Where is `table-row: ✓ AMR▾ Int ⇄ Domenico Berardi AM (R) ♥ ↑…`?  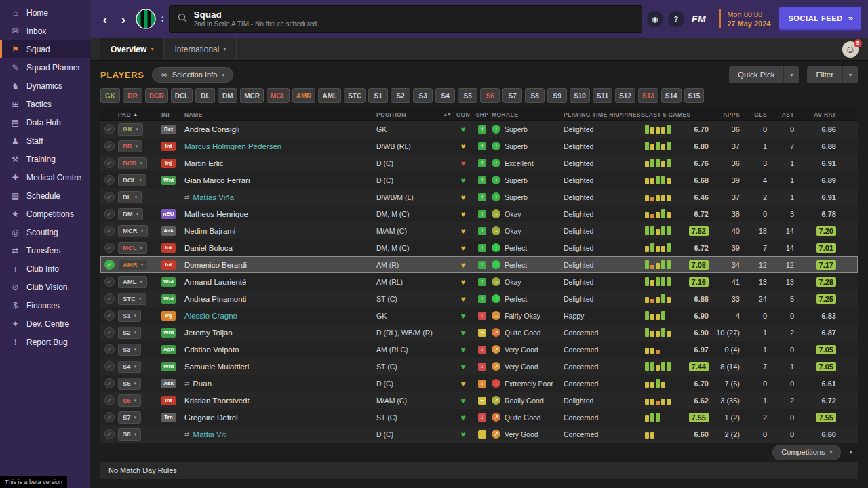 table-row: ✓ AMR▾ Int ⇄ Domenico Berardi AM (R) ♥ ↑… is located at coordinates (479, 264).